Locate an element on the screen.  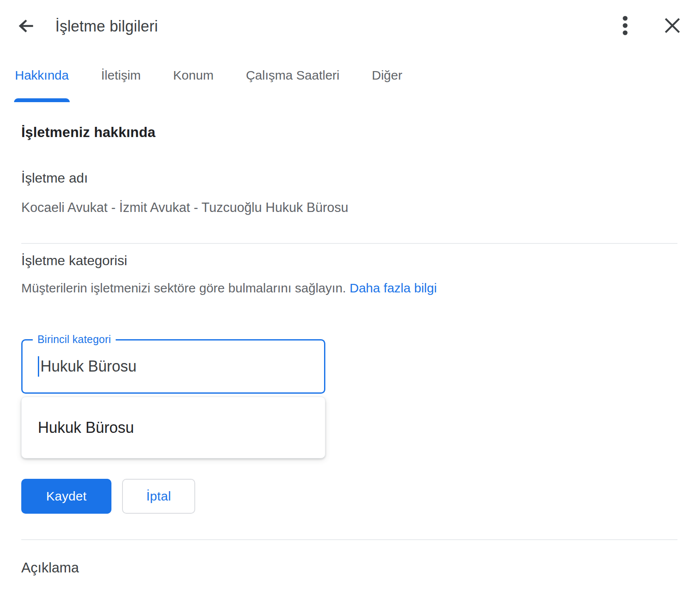
primary-category-input: Birincil kategori Hukuk Bürosu is located at coordinates (174, 366).